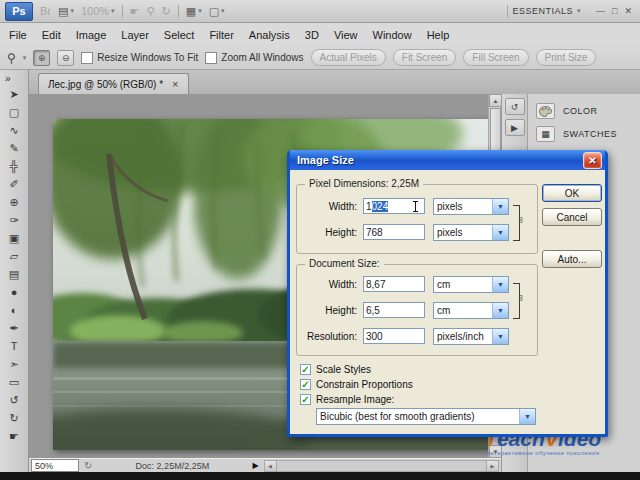 The height and width of the screenshot is (480, 640). Describe the element at coordinates (14, 202) in the screenshot. I see `tool-spot-healing-brush: ⊕` at that location.